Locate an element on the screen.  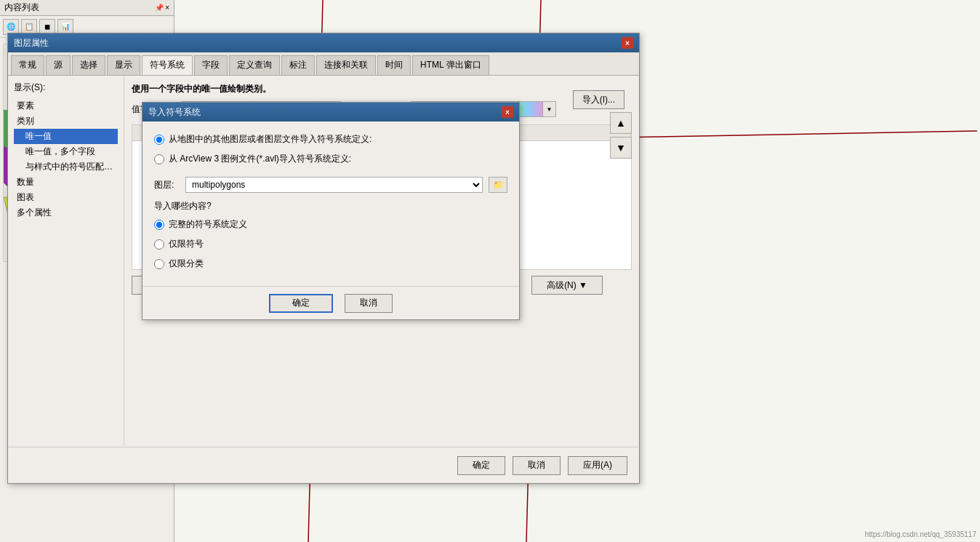
tree-item-multiple: 多个属性 is located at coordinates (65, 212).